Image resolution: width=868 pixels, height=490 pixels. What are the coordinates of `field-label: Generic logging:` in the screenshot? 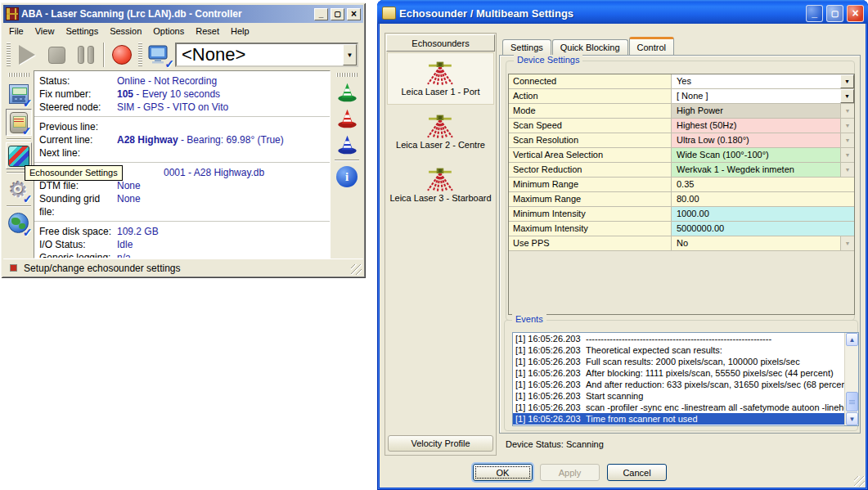 It's located at (79, 255).